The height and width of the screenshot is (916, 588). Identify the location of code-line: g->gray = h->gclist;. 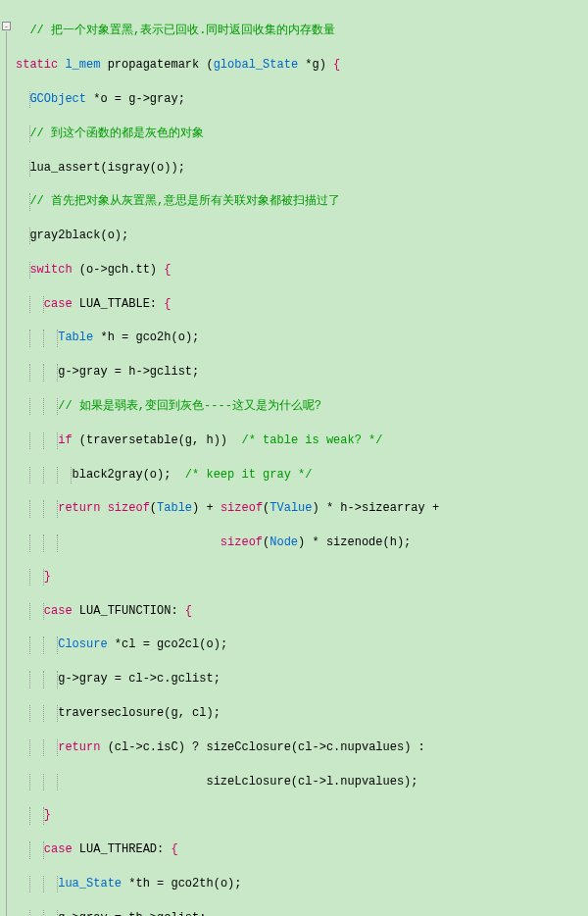
(302, 373).